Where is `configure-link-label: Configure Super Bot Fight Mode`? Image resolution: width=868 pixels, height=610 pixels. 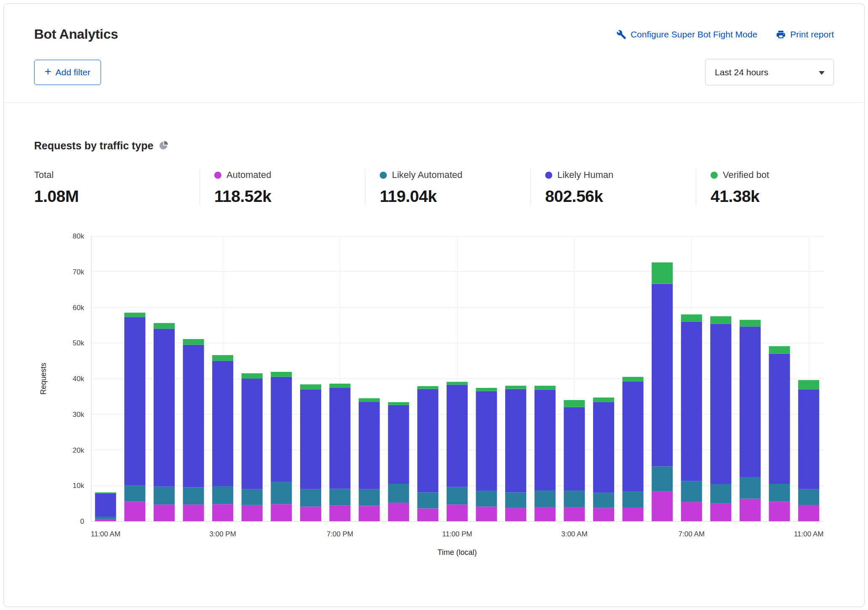
configure-link-label: Configure Super Bot Fight Mode is located at coordinates (694, 34).